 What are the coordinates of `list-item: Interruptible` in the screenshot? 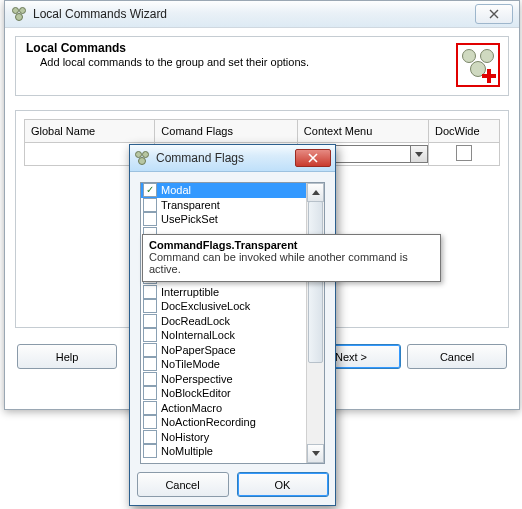 It's located at (224, 292).